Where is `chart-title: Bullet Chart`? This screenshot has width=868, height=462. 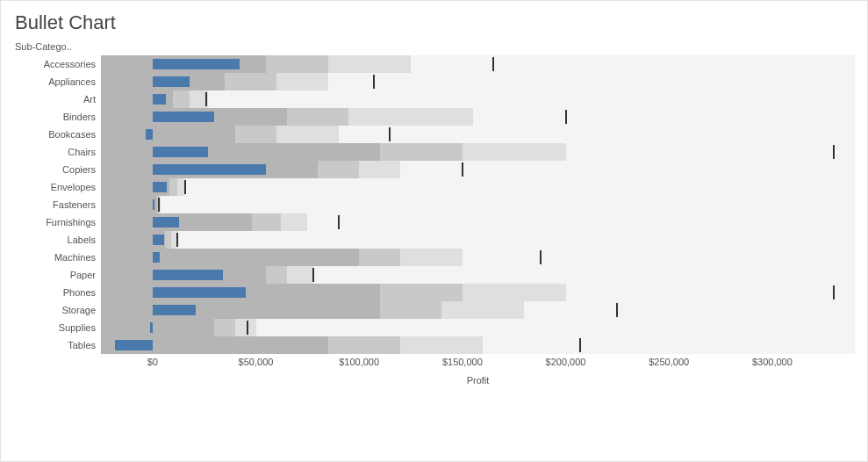 chart-title: Bullet Chart is located at coordinates (435, 23).